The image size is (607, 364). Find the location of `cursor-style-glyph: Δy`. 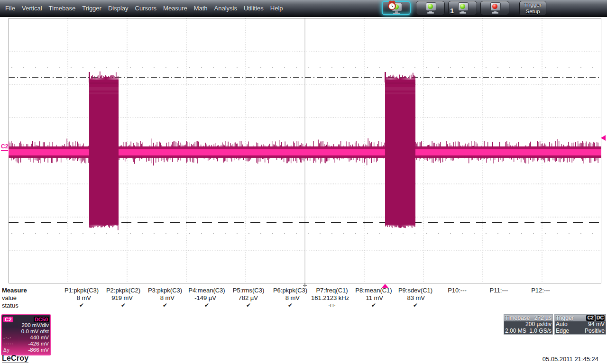

cursor-style-glyph: Δy is located at coordinates (7, 350).